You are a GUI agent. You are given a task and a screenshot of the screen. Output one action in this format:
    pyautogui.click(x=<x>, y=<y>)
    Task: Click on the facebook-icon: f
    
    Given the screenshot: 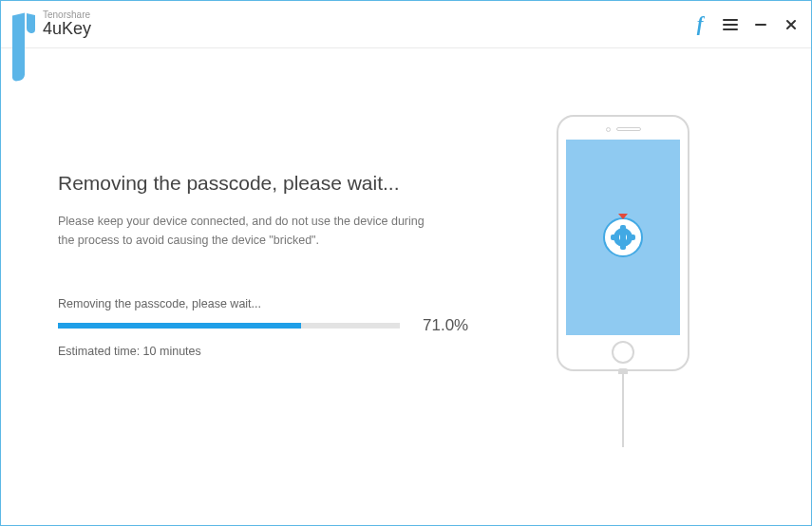 What is the action you would take?
    pyautogui.click(x=700, y=25)
    